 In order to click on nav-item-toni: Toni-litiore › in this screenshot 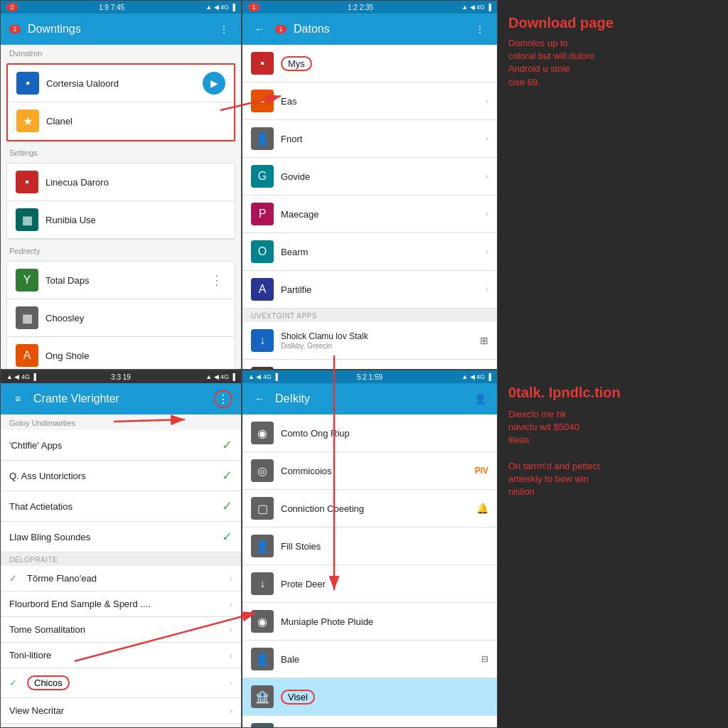, I will do `click(121, 655)`.